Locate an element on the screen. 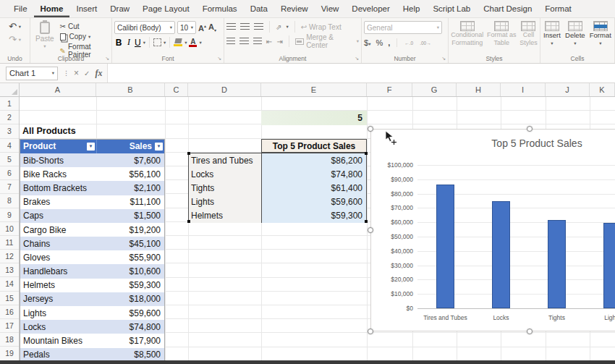  column-header-A: A is located at coordinates (58, 90).